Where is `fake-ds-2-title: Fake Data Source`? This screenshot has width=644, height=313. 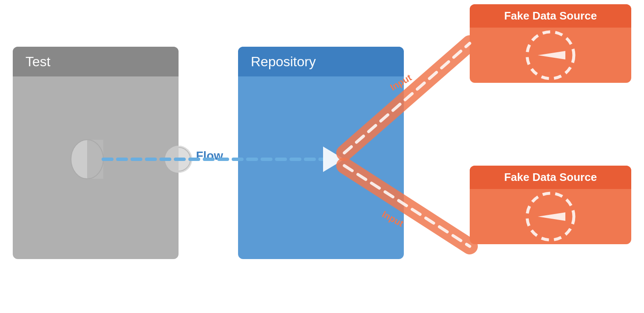 fake-ds-2-title: Fake Data Source is located at coordinates (550, 178).